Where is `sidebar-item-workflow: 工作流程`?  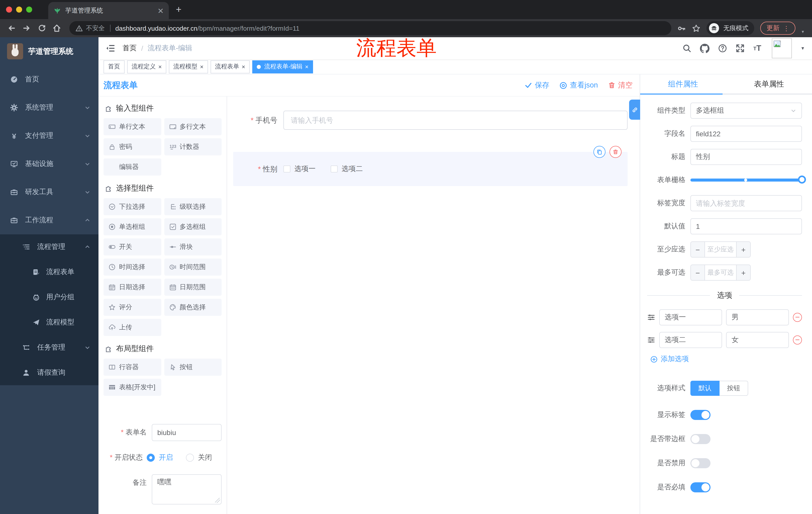
sidebar-item-workflow: 工作流程 is located at coordinates (49, 220).